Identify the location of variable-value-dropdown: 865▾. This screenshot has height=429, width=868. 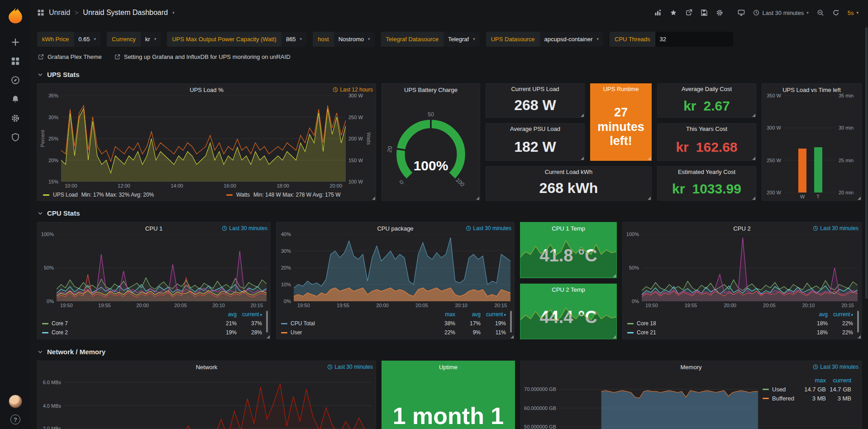
(294, 39).